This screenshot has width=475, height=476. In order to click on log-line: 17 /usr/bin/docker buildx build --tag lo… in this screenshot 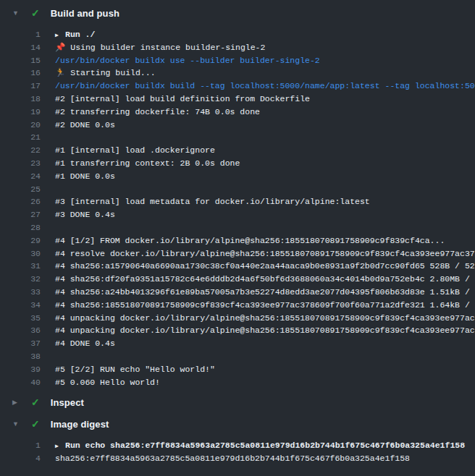, I will do `click(238, 86)`.